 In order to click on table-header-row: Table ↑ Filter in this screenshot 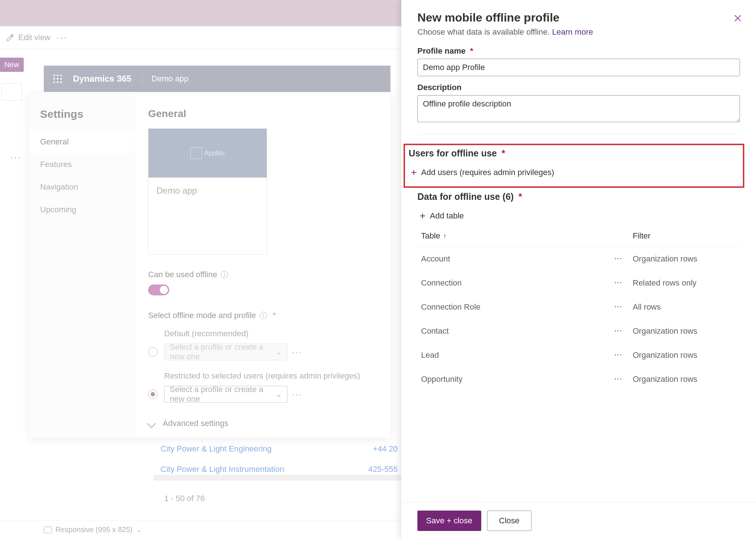, I will do `click(579, 236)`.